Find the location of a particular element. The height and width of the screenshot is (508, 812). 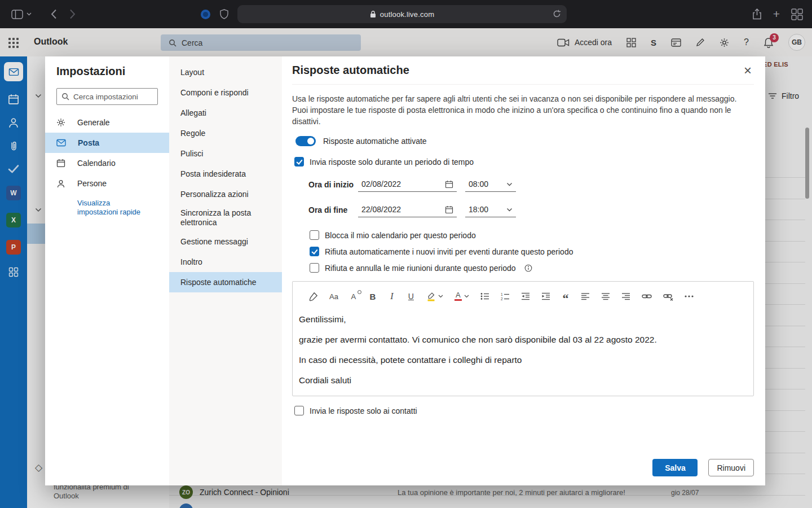

highlight-icon is located at coordinates (431, 296).